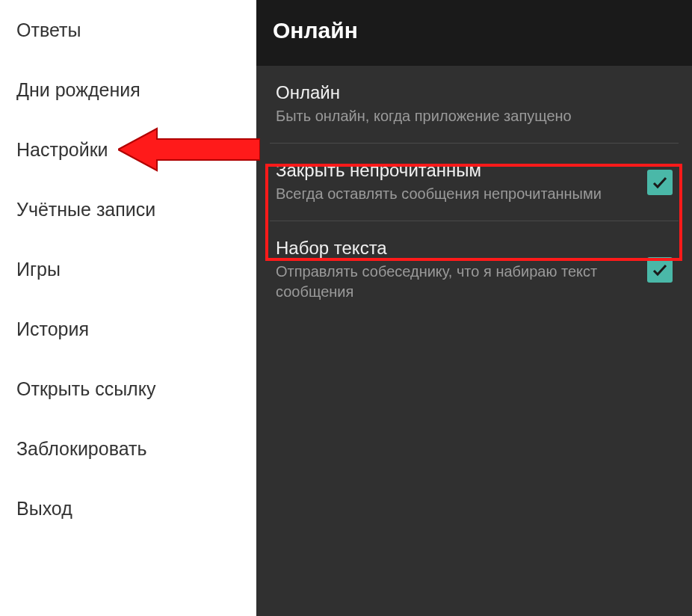 The image size is (692, 616). What do you see at coordinates (86, 209) in the screenshot?
I see `sidebar-item-label: Учётные записи` at bounding box center [86, 209].